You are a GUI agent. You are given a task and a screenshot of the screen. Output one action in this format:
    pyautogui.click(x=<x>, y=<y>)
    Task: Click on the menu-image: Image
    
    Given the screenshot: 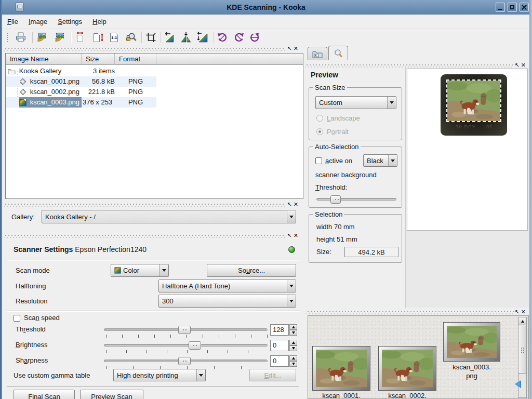 What is the action you would take?
    pyautogui.click(x=38, y=22)
    